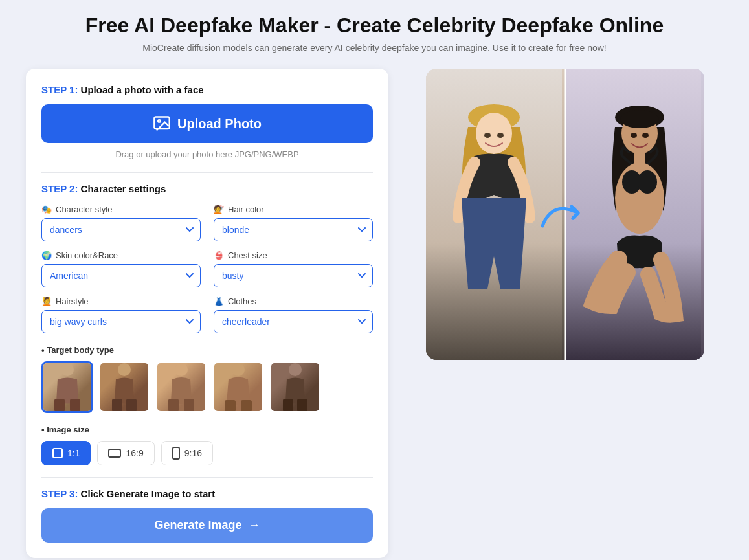 The image size is (749, 560). Describe the element at coordinates (60, 89) in the screenshot. I see `step1-number: STEP 1:` at that location.